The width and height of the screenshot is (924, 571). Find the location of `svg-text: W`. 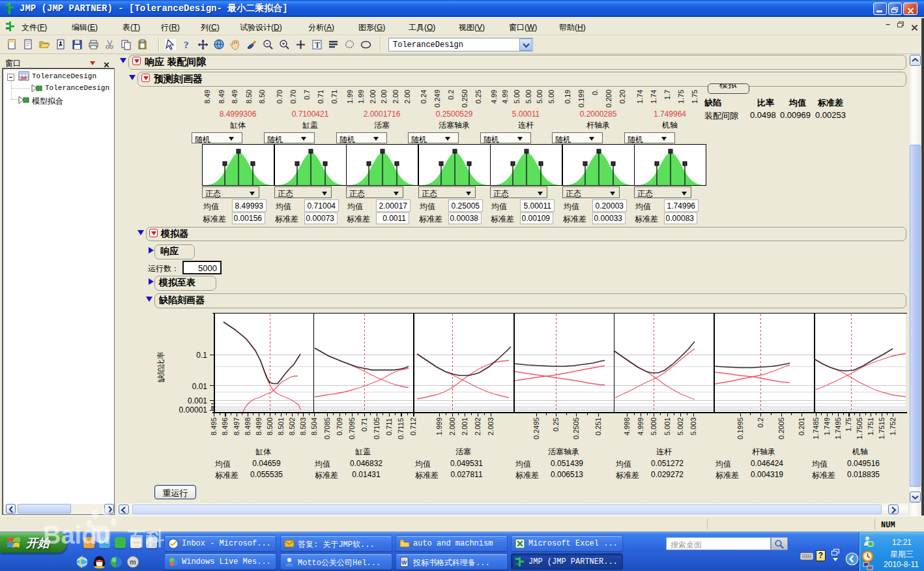

svg-text: W is located at coordinates (404, 563).